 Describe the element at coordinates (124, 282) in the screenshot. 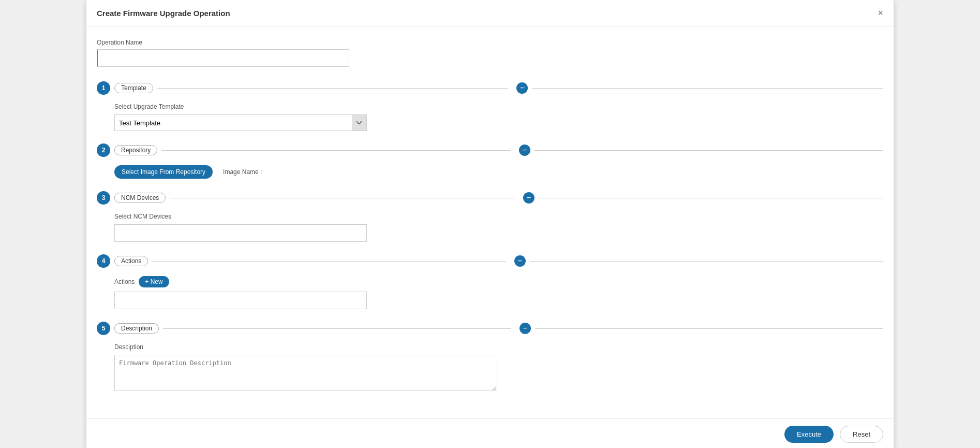

I see `actions-label: Actions` at that location.